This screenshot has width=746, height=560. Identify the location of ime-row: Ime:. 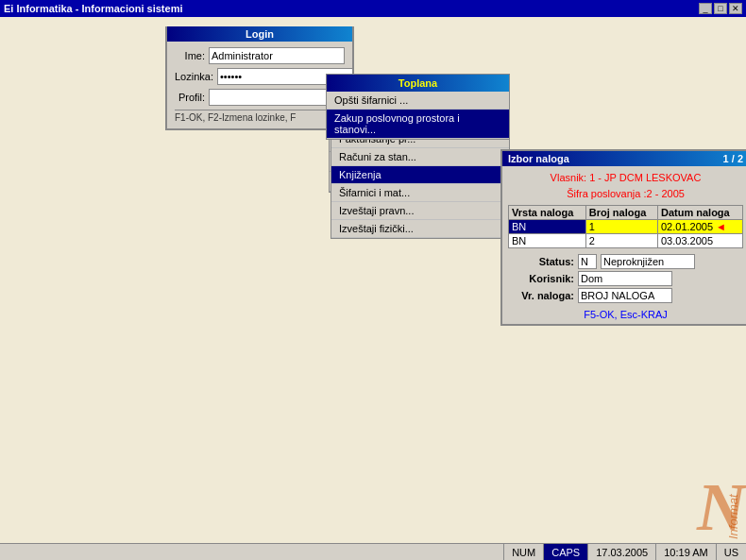
(260, 56).